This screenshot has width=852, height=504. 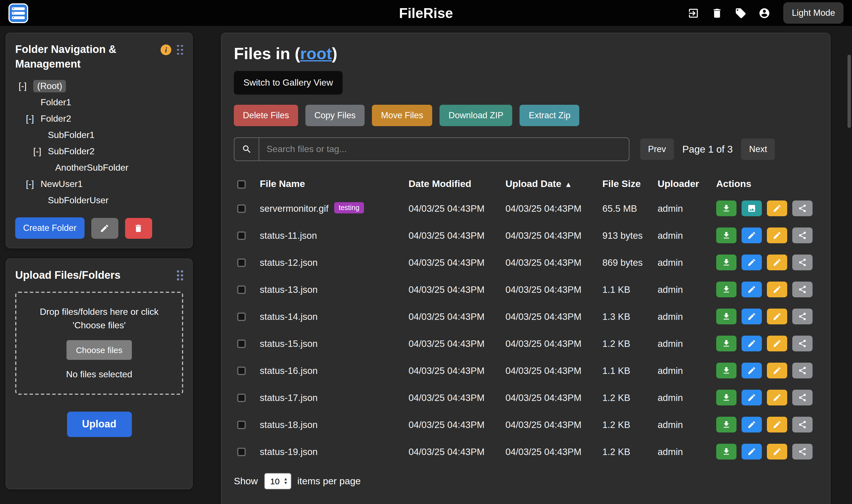 I want to click on col-file-name: File Name, so click(x=334, y=184).